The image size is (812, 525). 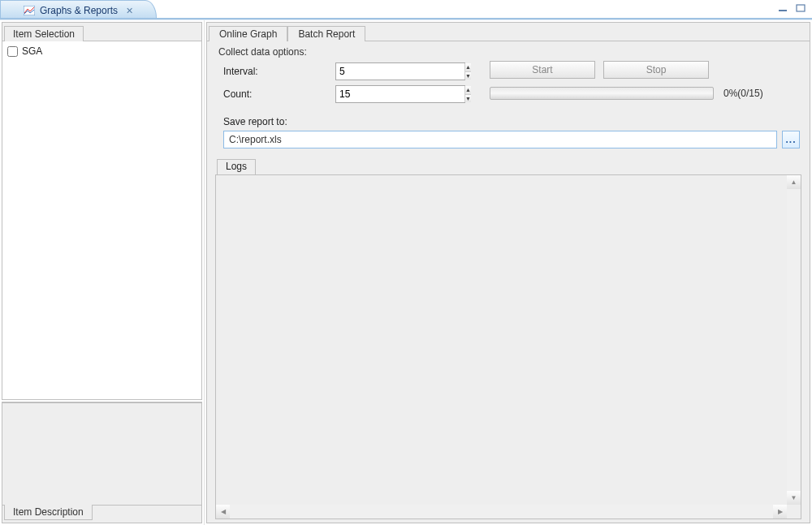 I want to click on logs-scrollbar-horizontal: ◀ ▶, so click(x=502, y=511).